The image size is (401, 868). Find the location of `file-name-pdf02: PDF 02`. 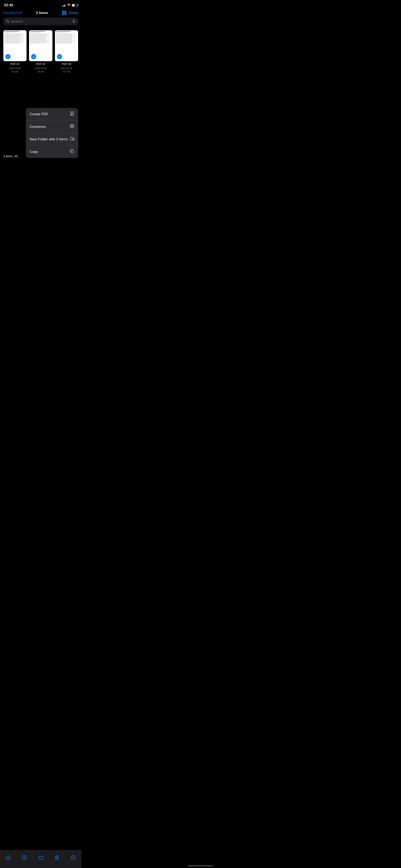

file-name-pdf02: PDF 02 is located at coordinates (40, 64).